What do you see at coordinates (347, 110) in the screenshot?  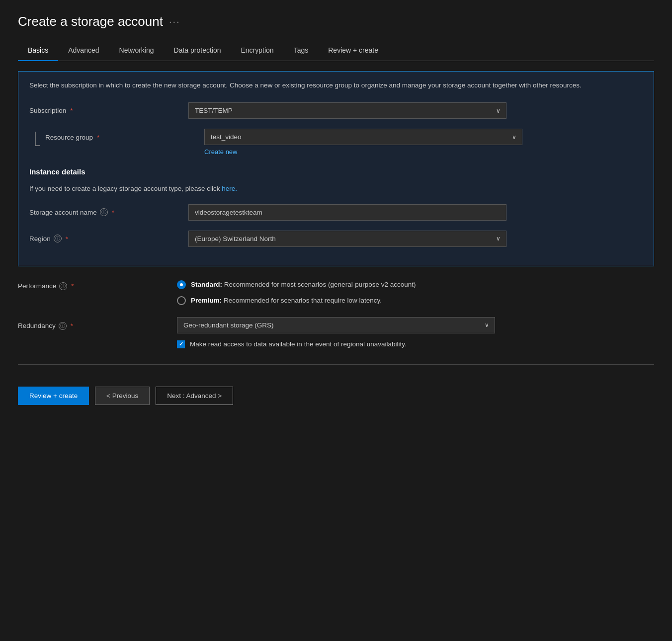 I see `subscription-input-col: TEST/TEMP` at bounding box center [347, 110].